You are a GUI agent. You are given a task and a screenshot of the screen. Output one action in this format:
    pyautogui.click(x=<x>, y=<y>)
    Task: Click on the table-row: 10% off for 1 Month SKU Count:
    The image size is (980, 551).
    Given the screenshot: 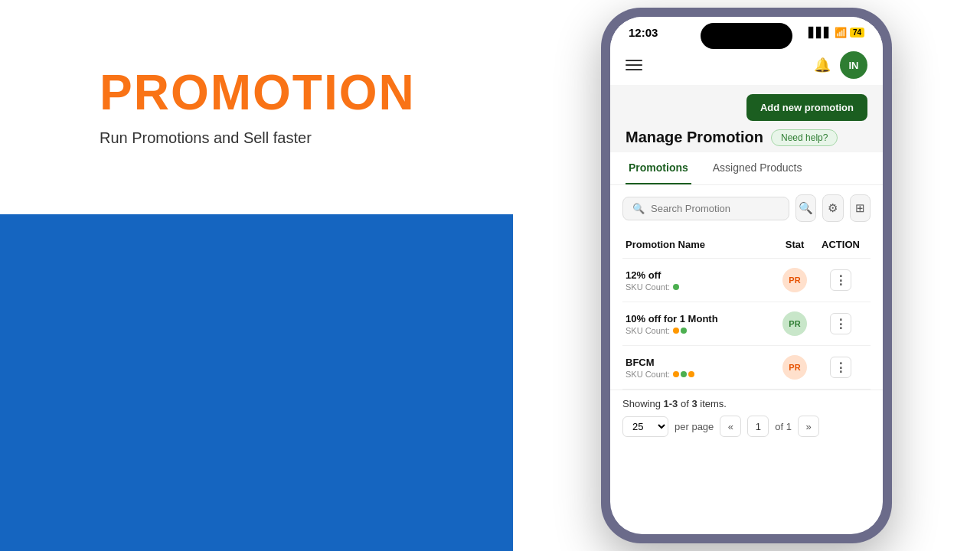 What is the action you would take?
    pyautogui.click(x=746, y=324)
    